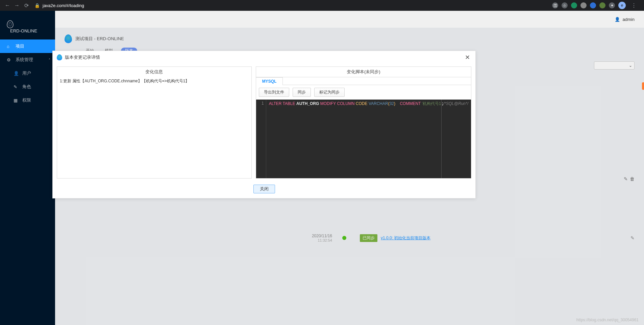 The width and height of the screenshot is (644, 325). I want to click on sidebar-item-label: 项目, so click(20, 46).